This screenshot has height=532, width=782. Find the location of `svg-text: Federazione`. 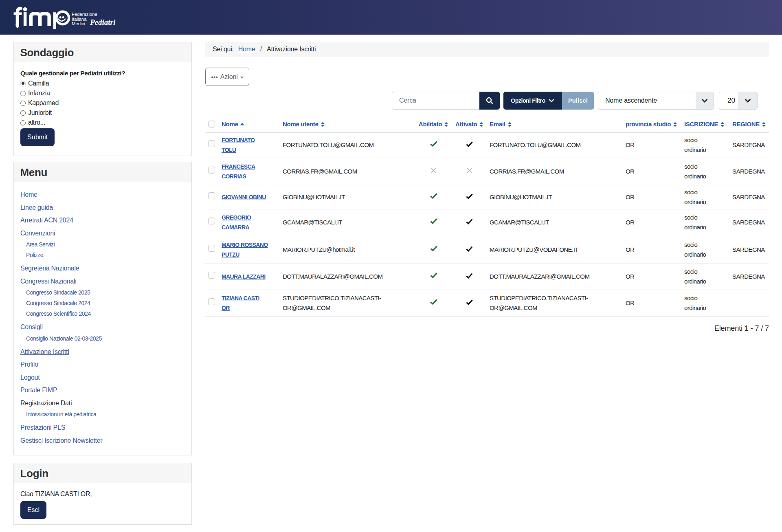

svg-text: Federazione is located at coordinates (85, 14).